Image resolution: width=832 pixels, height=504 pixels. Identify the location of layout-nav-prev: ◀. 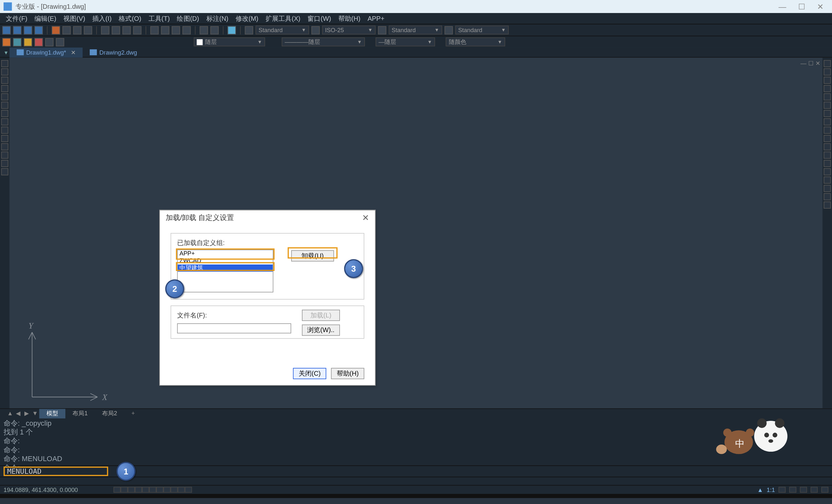
(18, 413).